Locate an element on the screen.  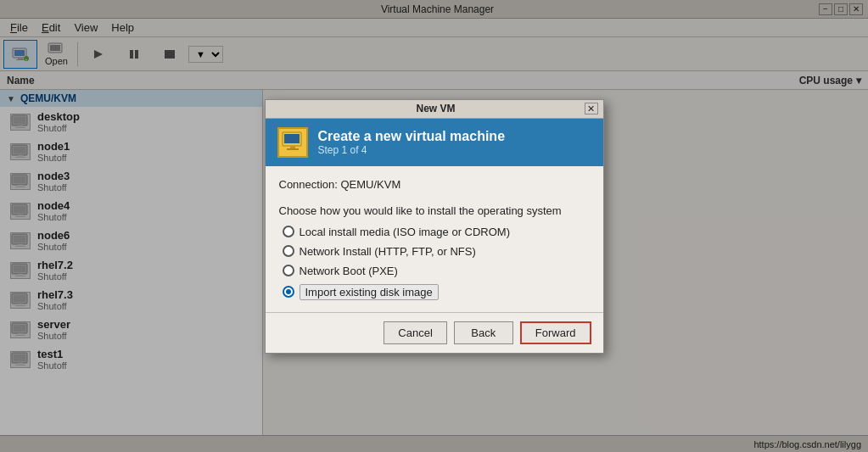
modal-banner-text: Create a new virtual machine Step 1 of 4 is located at coordinates (412, 142).